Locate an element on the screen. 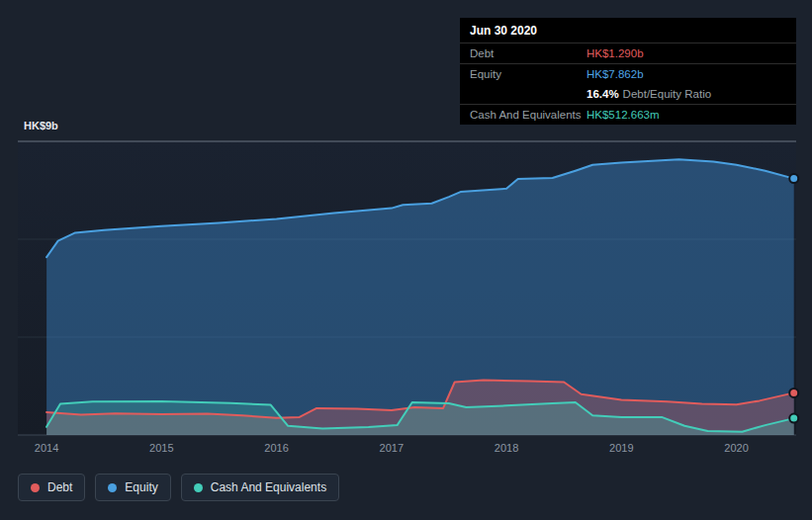  cash-and-equivalents-end-marker is located at coordinates (793, 419).